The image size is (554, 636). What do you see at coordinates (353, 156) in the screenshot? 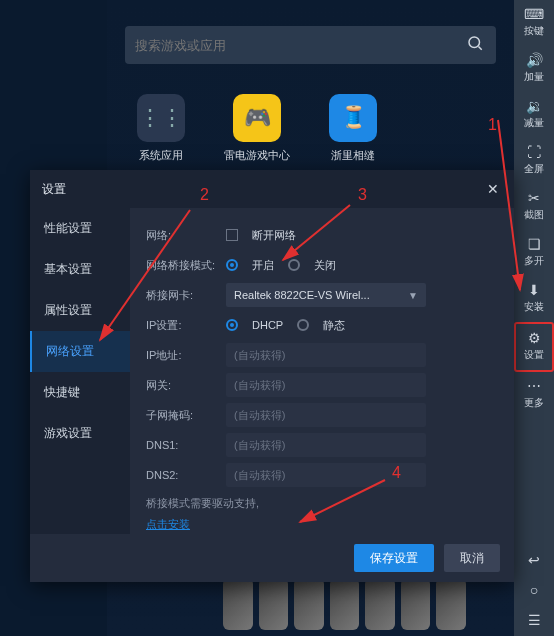
I see `app-label: 浙里相缝` at bounding box center [353, 156].